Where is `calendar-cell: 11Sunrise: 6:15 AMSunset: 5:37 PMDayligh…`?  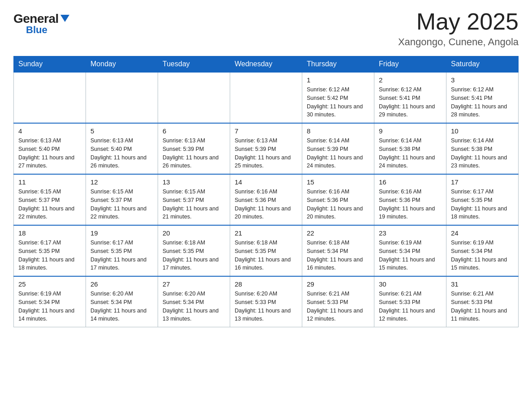
calendar-cell: 11Sunrise: 6:15 AMSunset: 5:37 PMDayligh… is located at coordinates (50, 200).